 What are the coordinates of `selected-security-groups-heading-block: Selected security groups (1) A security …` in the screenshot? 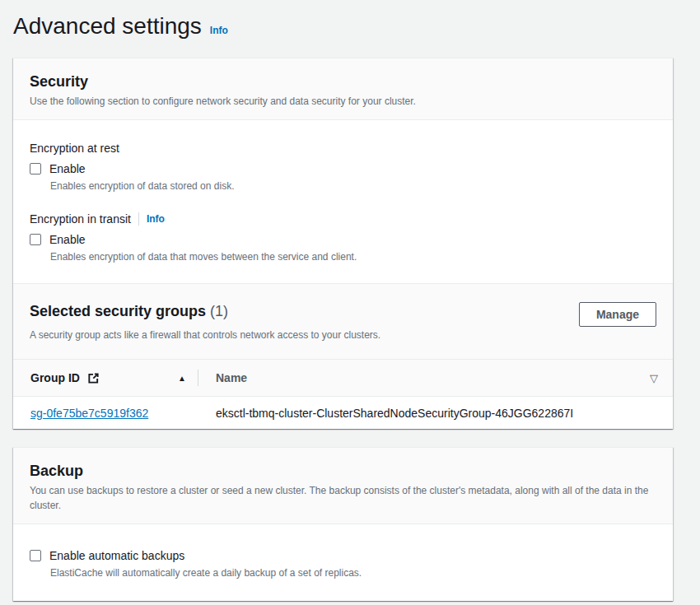 It's located at (205, 323).